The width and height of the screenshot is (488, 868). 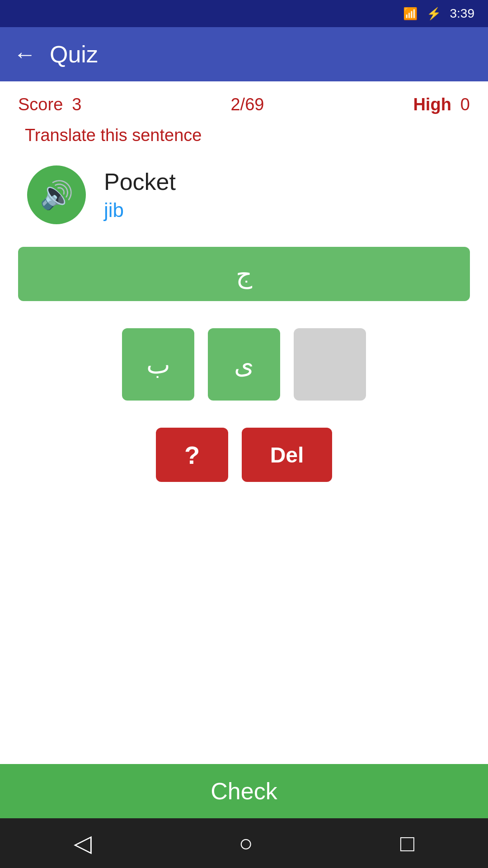 I want to click on letter-0-text: ب, so click(x=158, y=364).